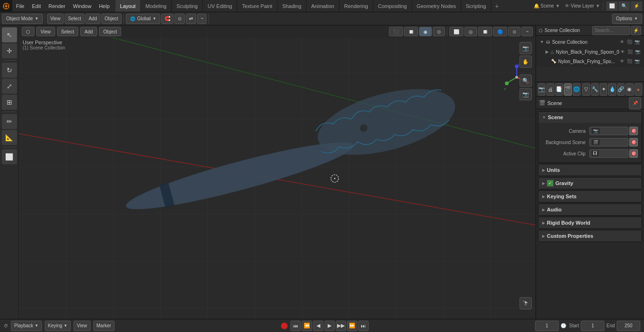 This screenshot has width=644, height=332. What do you see at coordinates (547, 326) in the screenshot?
I see `current-frame-input: 1` at bounding box center [547, 326].